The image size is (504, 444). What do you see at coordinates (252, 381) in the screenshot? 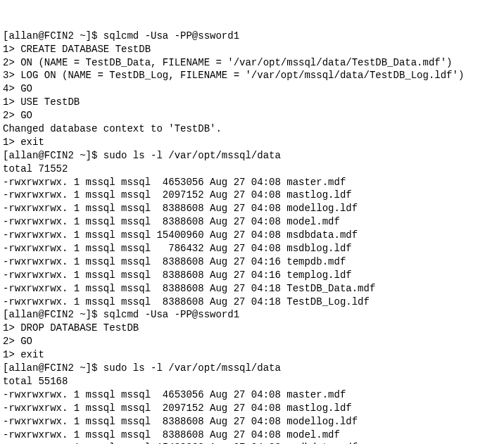
I see `terminal-line: total 55168` at bounding box center [252, 381].